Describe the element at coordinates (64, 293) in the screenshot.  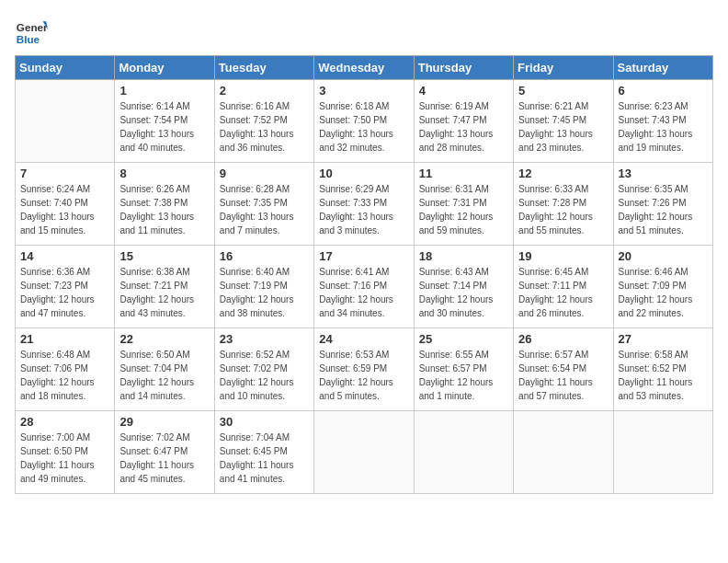
I see `day-info: Sunrise: 6:36 AM Sunset: 7:23 PM Dayligh…` at that location.